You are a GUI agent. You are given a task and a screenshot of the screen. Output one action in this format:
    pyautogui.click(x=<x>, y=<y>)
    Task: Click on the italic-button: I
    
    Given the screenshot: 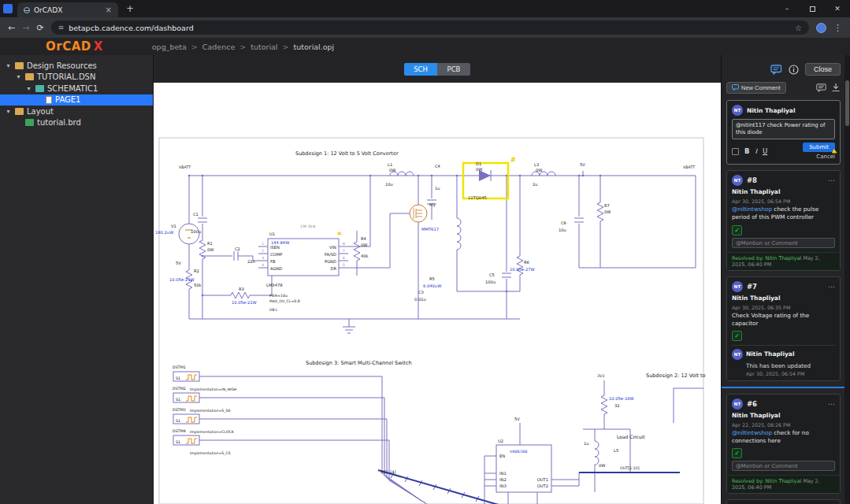 What is the action you would take?
    pyautogui.click(x=756, y=151)
    